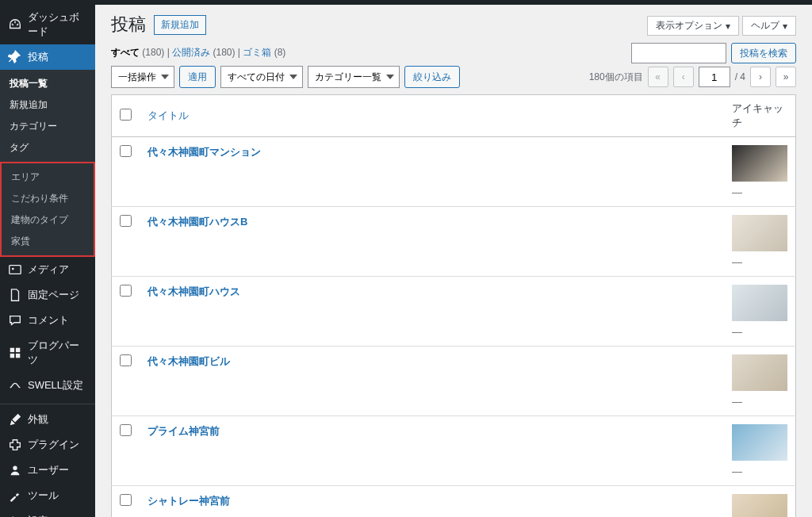  I want to click on sidebar-item-tools: ツール, so click(48, 496).